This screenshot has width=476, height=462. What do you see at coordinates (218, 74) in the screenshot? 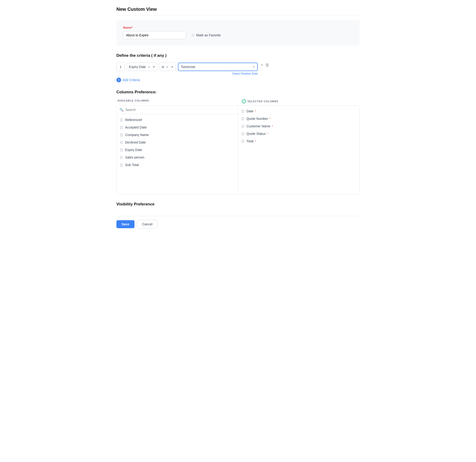
I see `relative-date-link: Select Relative Date` at bounding box center [218, 74].